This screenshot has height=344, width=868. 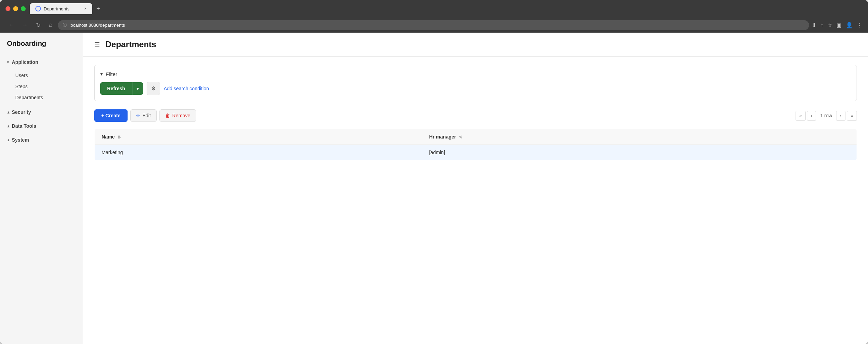 I want to click on browser-nav: ← → ↻ ⌂ ⓘ localhost:8080/departments ⬇ ↑…, so click(x=434, y=25).